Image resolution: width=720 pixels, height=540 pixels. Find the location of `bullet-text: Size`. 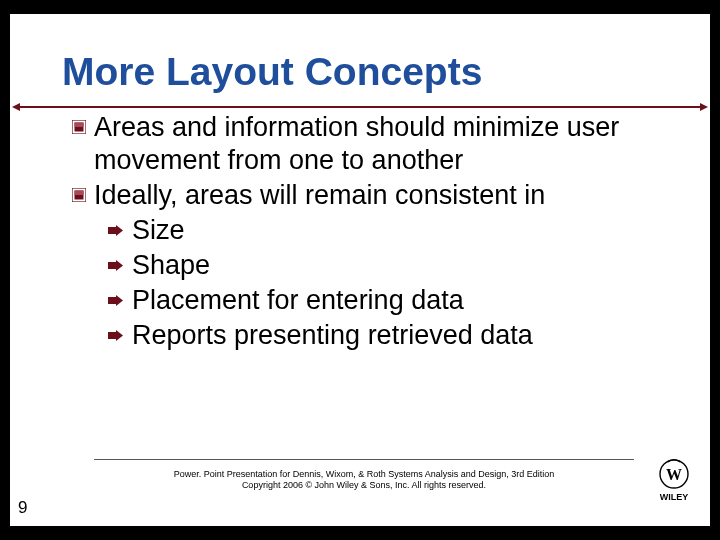

bullet-text: Size is located at coordinates (158, 230).